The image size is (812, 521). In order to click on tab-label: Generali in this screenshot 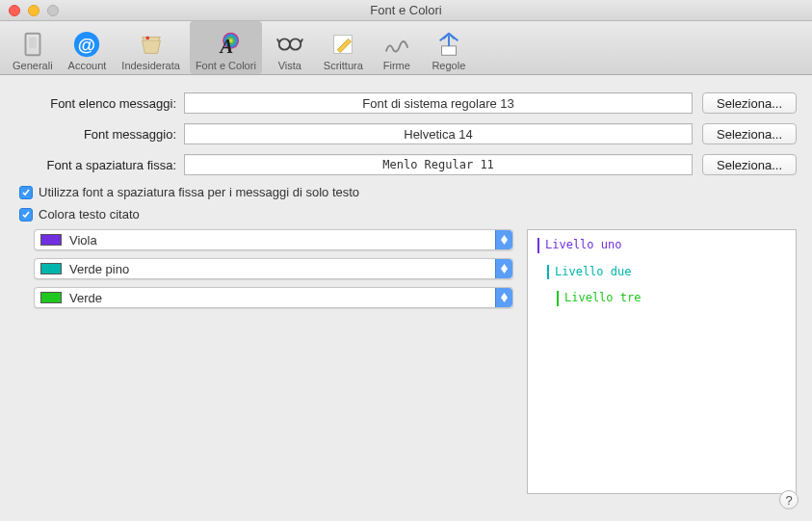, I will do `click(33, 65)`.